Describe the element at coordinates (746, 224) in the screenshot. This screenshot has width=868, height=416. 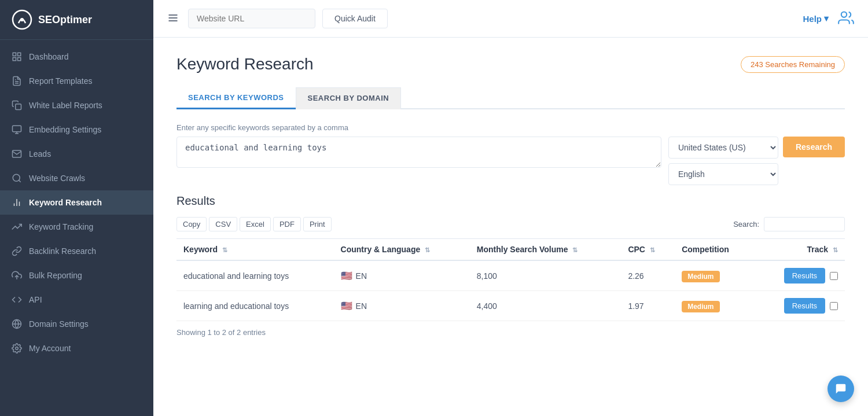
I see `table-search-label: Search:` at that location.